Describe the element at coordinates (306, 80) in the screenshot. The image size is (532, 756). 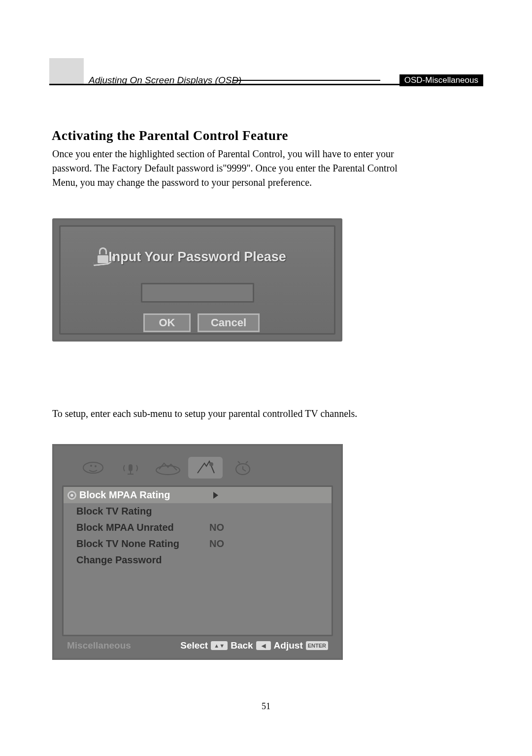
I see `header-divider-extension` at that location.